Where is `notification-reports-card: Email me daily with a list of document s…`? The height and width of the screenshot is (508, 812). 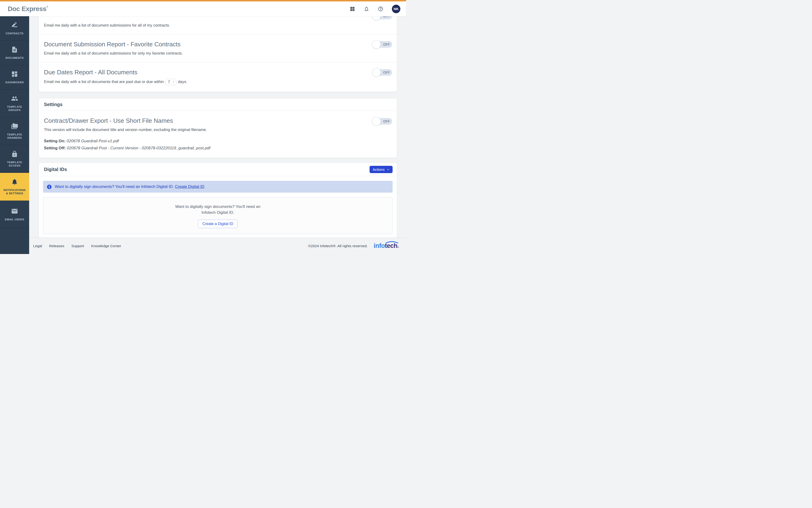 notification-reports-card: Email me daily with a list of document s… is located at coordinates (218, 54).